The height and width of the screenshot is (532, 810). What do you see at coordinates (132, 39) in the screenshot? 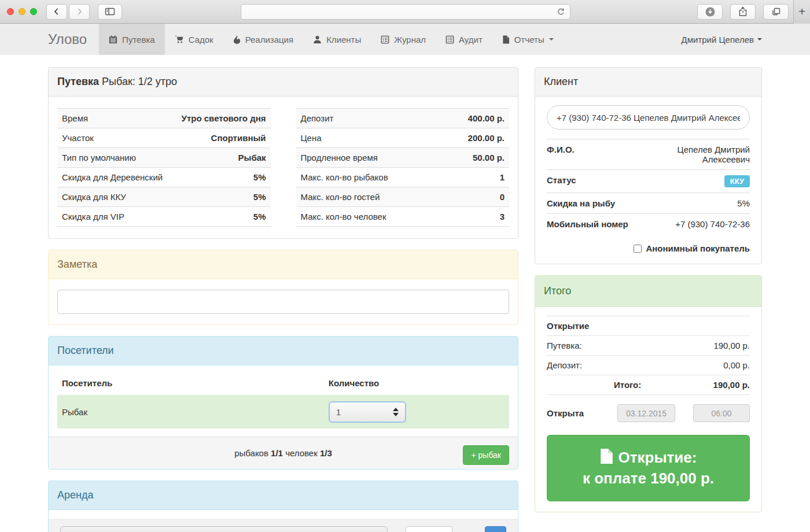
I see `nav-item-putevka: Путевка` at bounding box center [132, 39].